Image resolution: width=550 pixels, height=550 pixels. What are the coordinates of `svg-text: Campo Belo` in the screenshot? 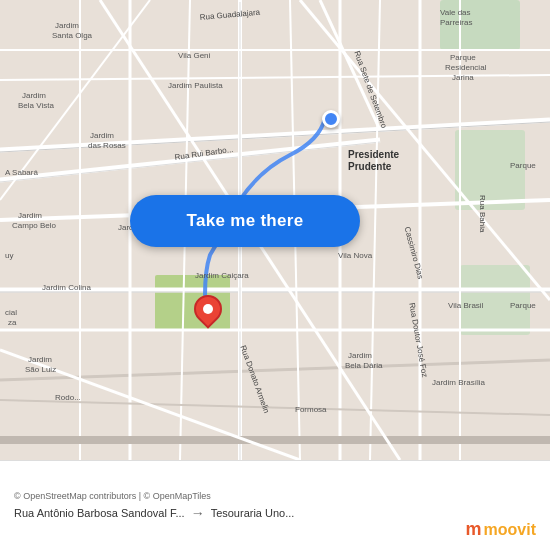 It's located at (34, 226).